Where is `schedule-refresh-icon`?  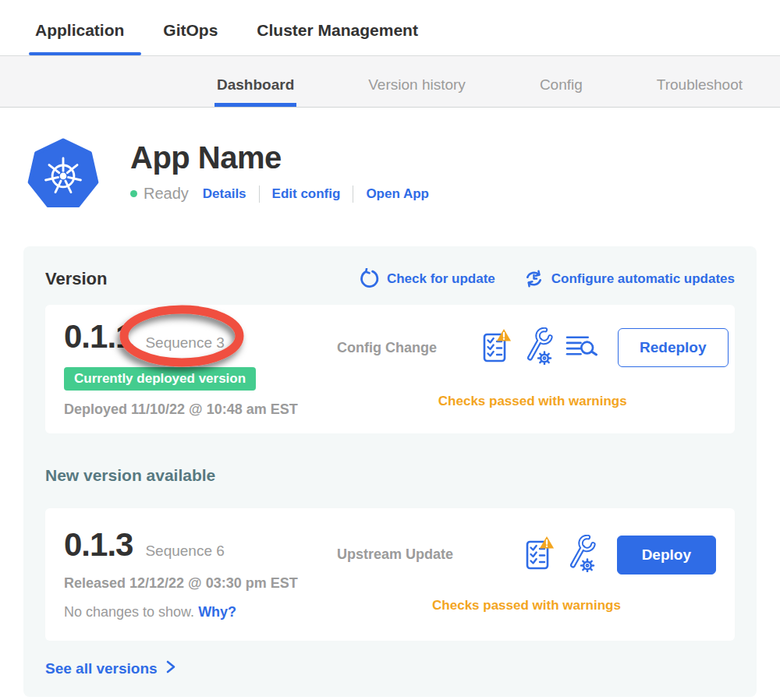 schedule-refresh-icon is located at coordinates (534, 279).